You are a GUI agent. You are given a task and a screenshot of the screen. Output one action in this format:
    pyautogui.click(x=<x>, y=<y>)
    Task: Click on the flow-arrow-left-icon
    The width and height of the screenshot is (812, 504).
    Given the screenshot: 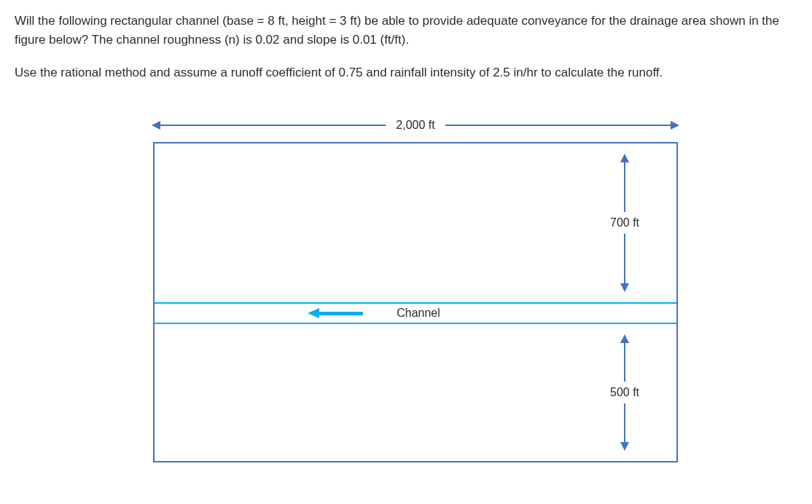 What is the action you would take?
    pyautogui.click(x=313, y=313)
    